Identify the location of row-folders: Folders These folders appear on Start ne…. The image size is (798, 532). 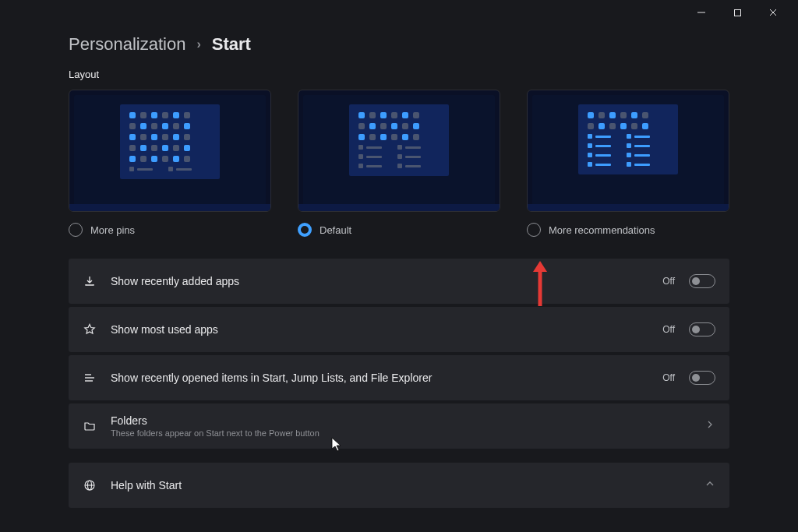
(399, 426).